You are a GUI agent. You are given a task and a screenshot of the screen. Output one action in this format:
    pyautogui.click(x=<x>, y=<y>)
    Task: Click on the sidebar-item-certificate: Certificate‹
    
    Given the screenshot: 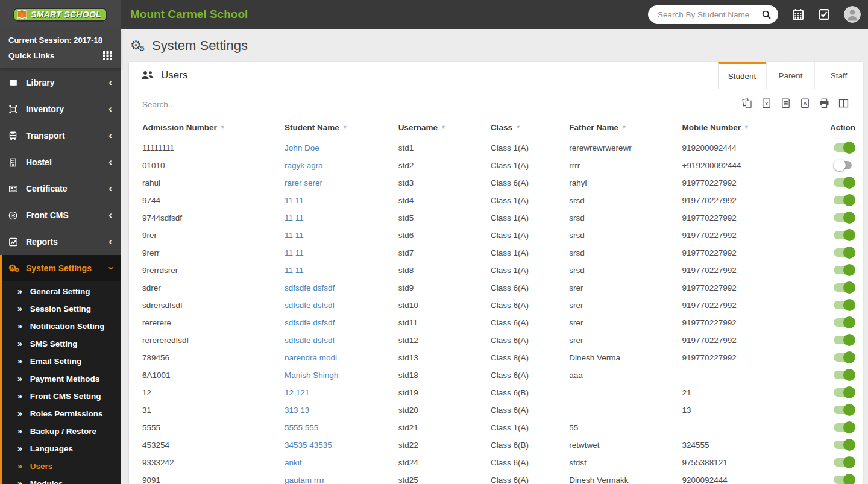 What is the action you would take?
    pyautogui.click(x=60, y=189)
    